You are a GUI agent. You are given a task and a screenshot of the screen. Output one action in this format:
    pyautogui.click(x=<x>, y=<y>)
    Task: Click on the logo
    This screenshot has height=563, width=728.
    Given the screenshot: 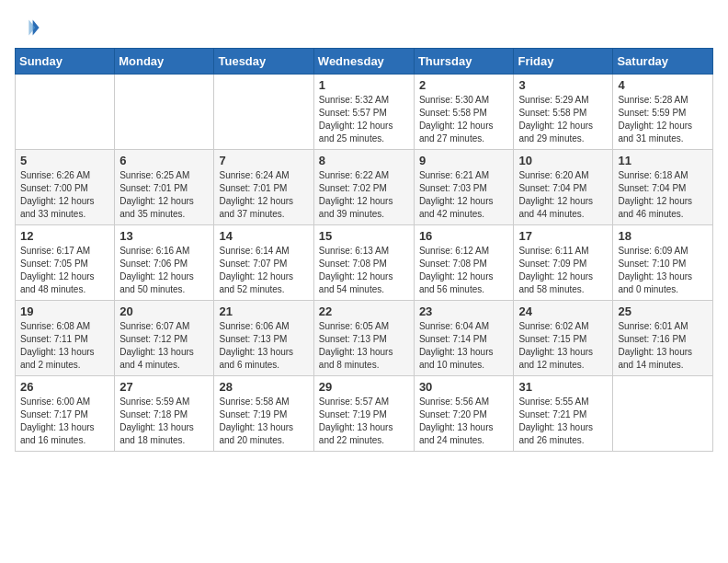 What is the action you would take?
    pyautogui.click(x=29, y=28)
    